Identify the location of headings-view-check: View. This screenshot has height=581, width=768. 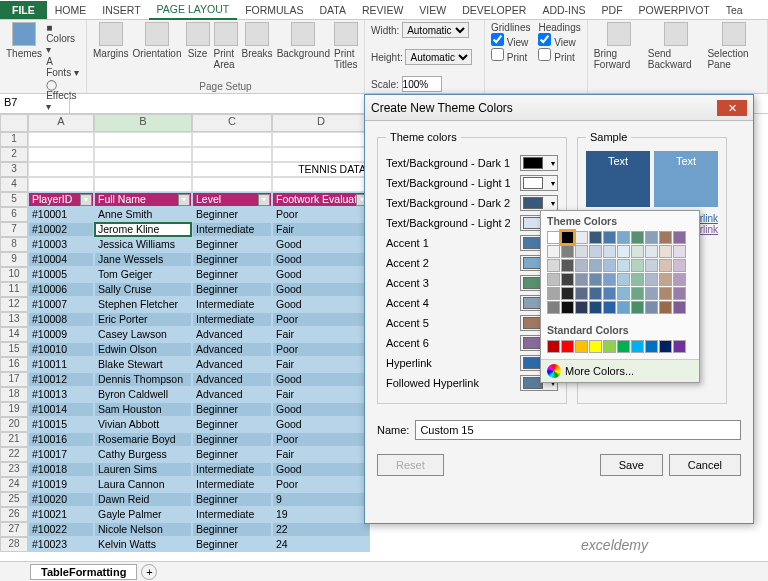
(559, 40).